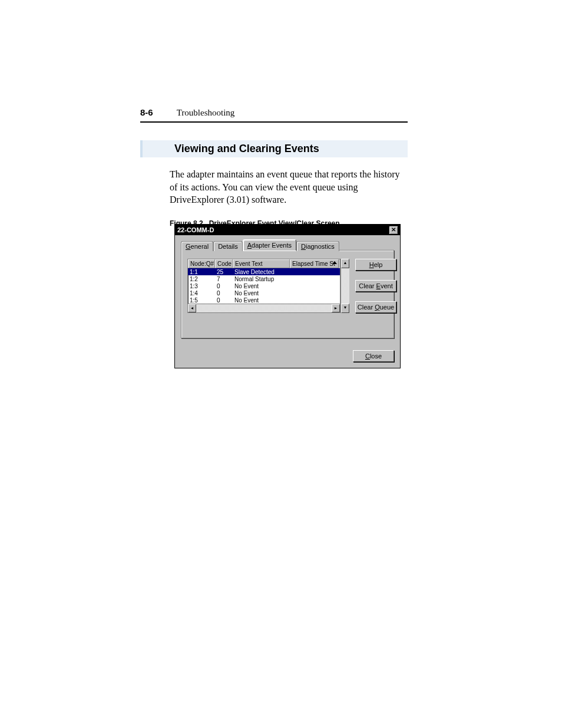 The image size is (562, 728). What do you see at coordinates (201, 294) in the screenshot?
I see `cell-node: 1:4` at bounding box center [201, 294].